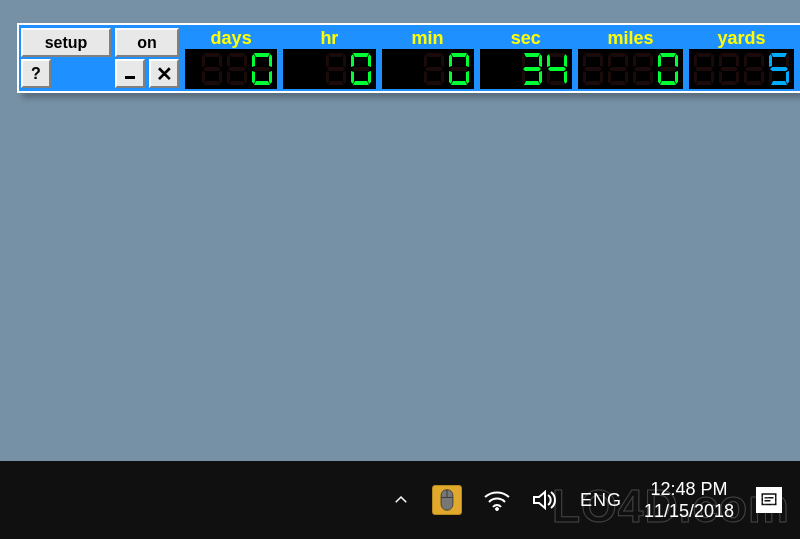 This screenshot has width=800, height=539. Describe the element at coordinates (526, 38) in the screenshot. I see `panel-sec-label: sec` at that location.